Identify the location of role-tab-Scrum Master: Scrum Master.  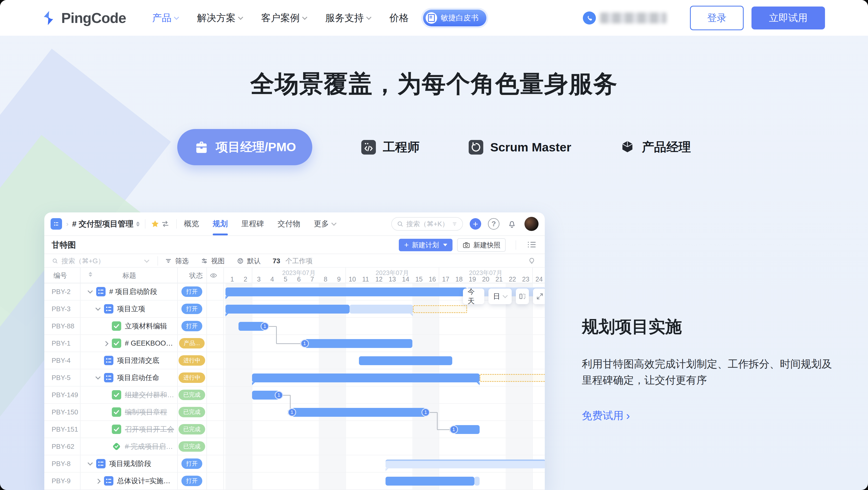
(520, 147).